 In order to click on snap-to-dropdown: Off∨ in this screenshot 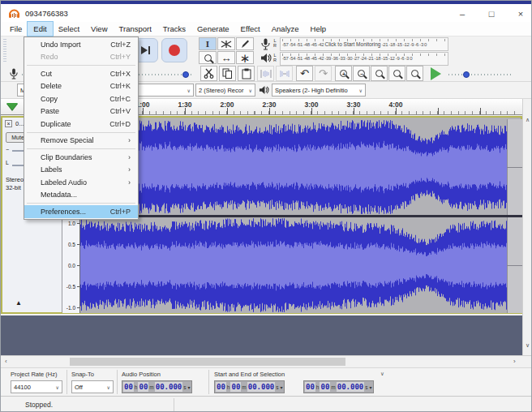, I will do `click(92, 387)`.